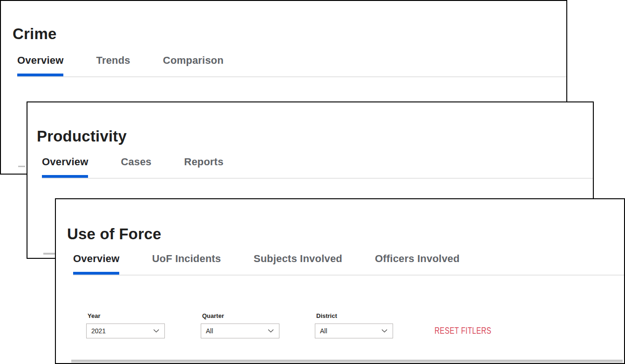  Describe the element at coordinates (82, 136) in the screenshot. I see `page-title: Productivity` at that location.